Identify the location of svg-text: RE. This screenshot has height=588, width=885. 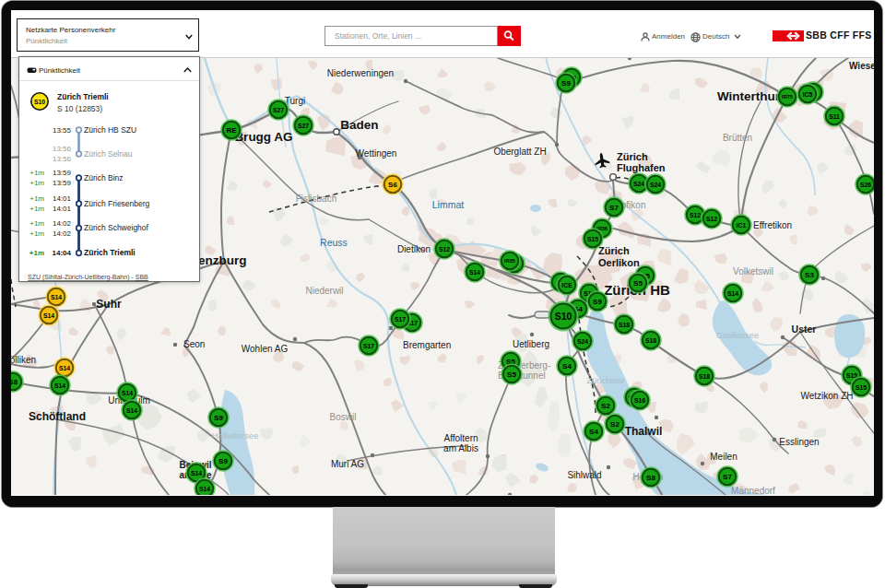
(231, 131).